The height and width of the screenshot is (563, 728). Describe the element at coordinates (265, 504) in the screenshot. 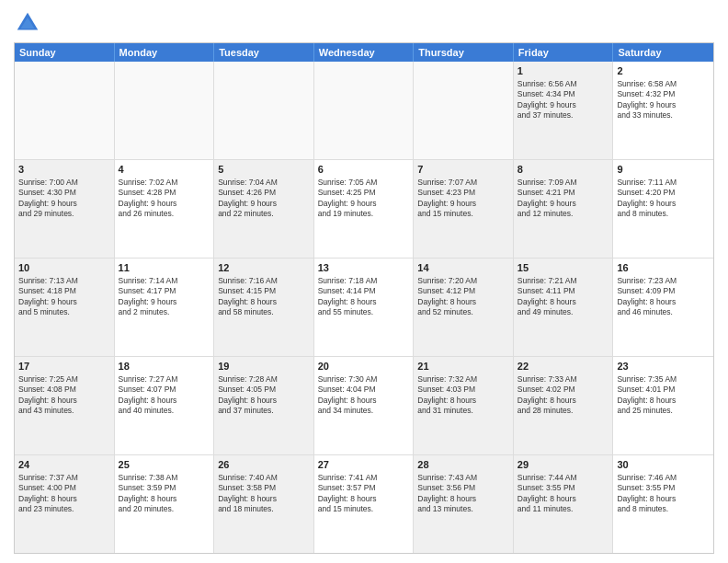

I see `day-cell-26: 26Sunrise: 7:40 AM Sunset: 3:58 PM Dayli…` at that location.